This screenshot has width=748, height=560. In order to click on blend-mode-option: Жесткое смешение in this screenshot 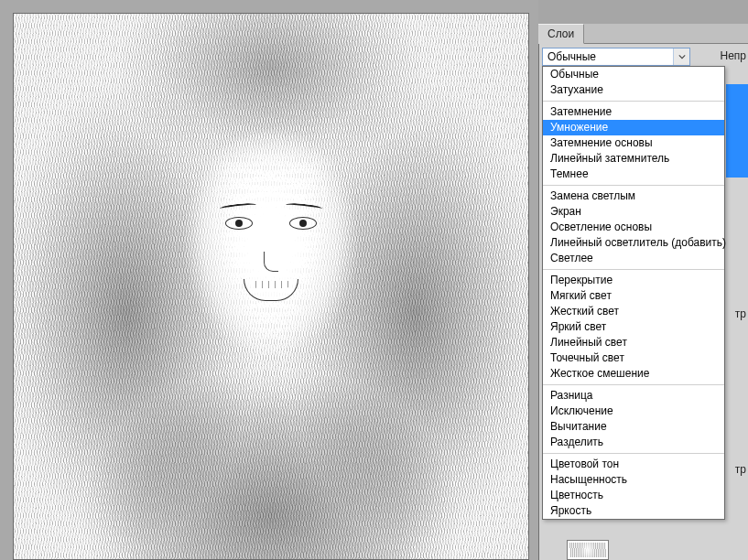, I will do `click(634, 373)`.